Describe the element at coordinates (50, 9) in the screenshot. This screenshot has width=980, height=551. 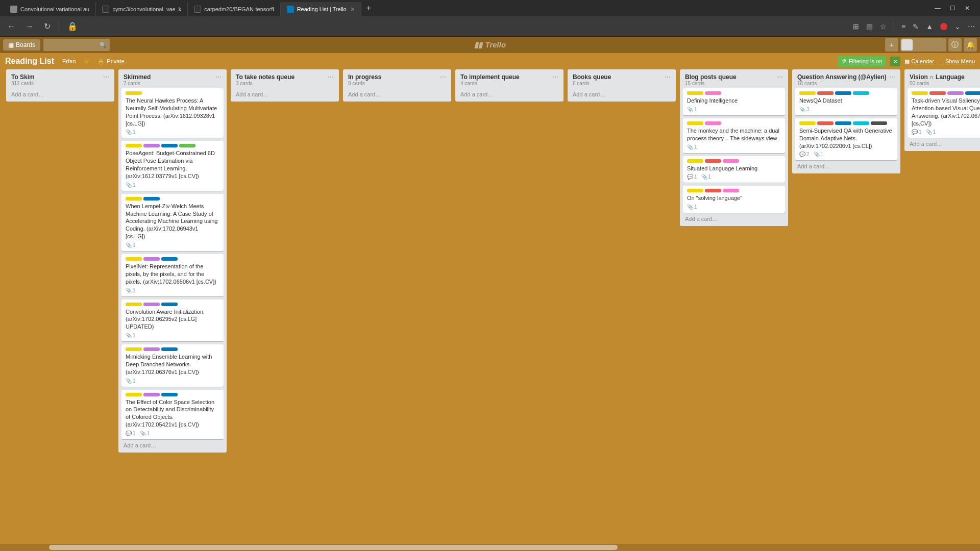
I see `browser-tab: Convolutional variational au` at that location.